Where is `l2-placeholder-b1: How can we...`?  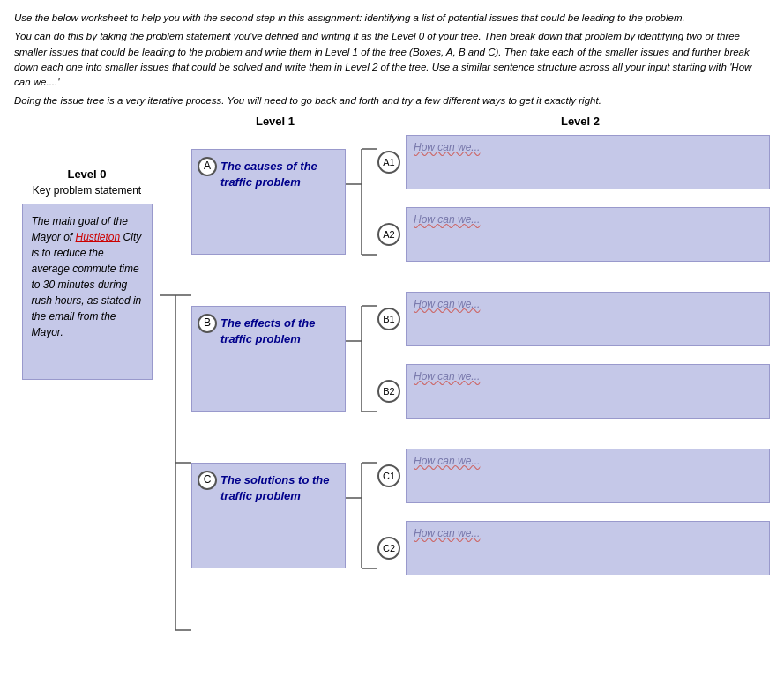
l2-placeholder-b1: How can we... is located at coordinates (446, 304).